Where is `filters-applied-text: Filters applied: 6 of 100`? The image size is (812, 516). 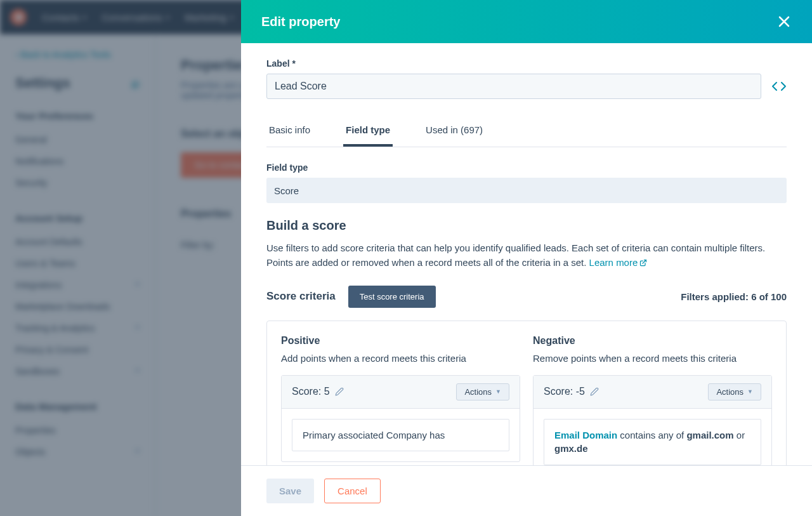 filters-applied-text: Filters applied: 6 of 100 is located at coordinates (733, 297).